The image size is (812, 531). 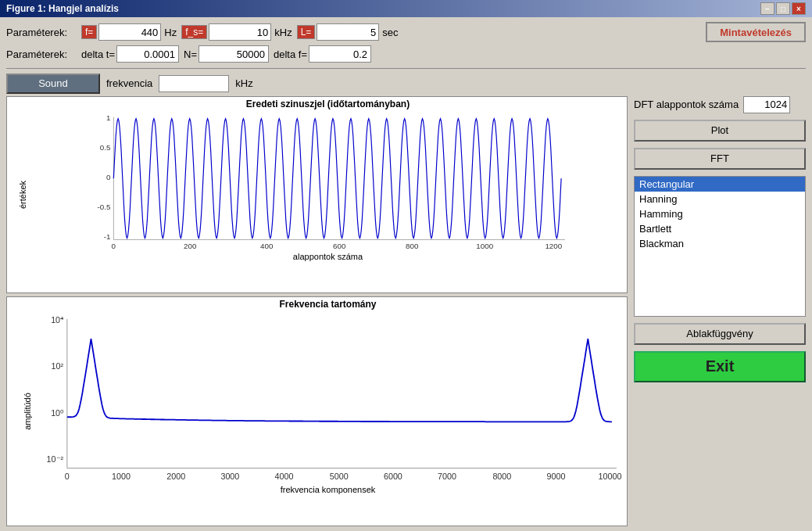 What do you see at coordinates (406, 83) in the screenshot?
I see `controls-row: Sound frekvencia kHz` at bounding box center [406, 83].